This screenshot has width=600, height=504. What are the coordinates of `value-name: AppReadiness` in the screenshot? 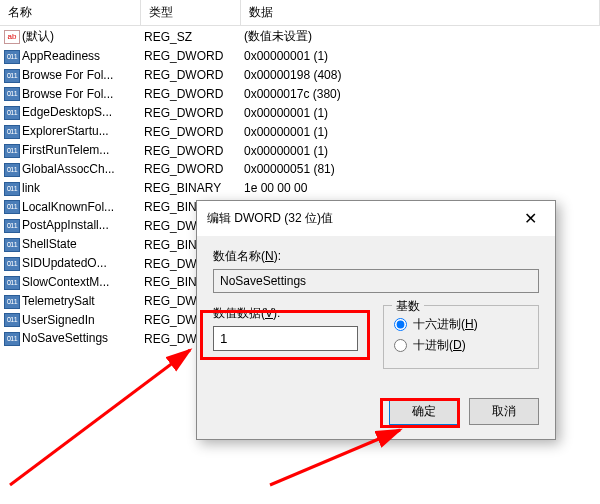 It's located at (61, 56).